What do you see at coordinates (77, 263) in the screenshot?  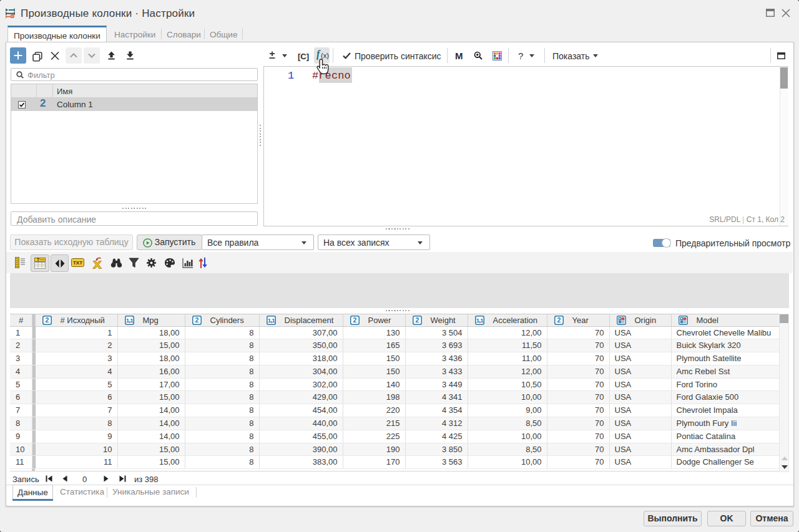 I see `svg-text: TXT` at bounding box center [77, 263].